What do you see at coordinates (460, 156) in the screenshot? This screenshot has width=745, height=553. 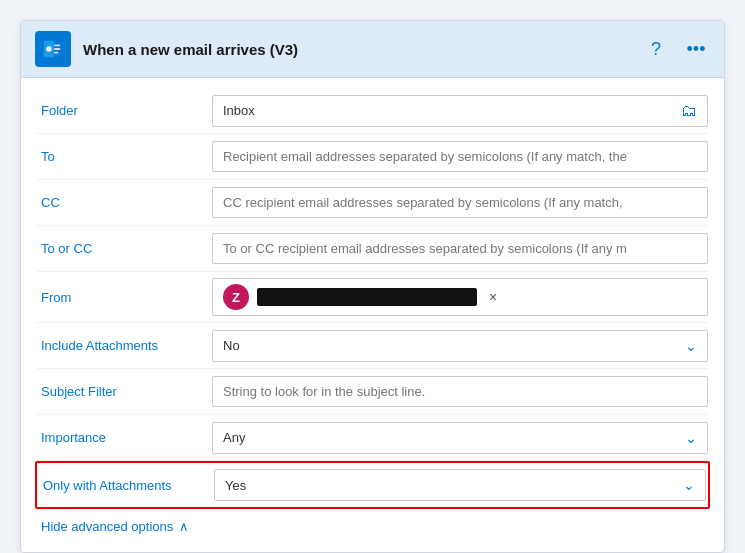 I see `to-control` at bounding box center [460, 156].